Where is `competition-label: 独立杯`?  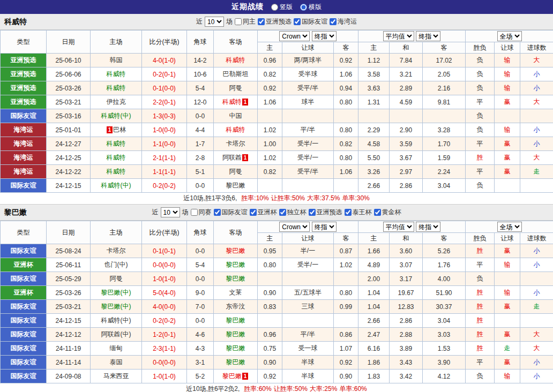
competition-label: 独立杯 is located at coordinates (297, 212).